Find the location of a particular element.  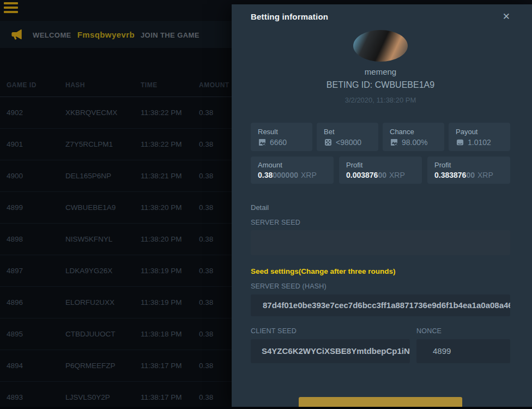

seed-settings-heading: Seed settings(Change after three rounds) is located at coordinates (380, 272).